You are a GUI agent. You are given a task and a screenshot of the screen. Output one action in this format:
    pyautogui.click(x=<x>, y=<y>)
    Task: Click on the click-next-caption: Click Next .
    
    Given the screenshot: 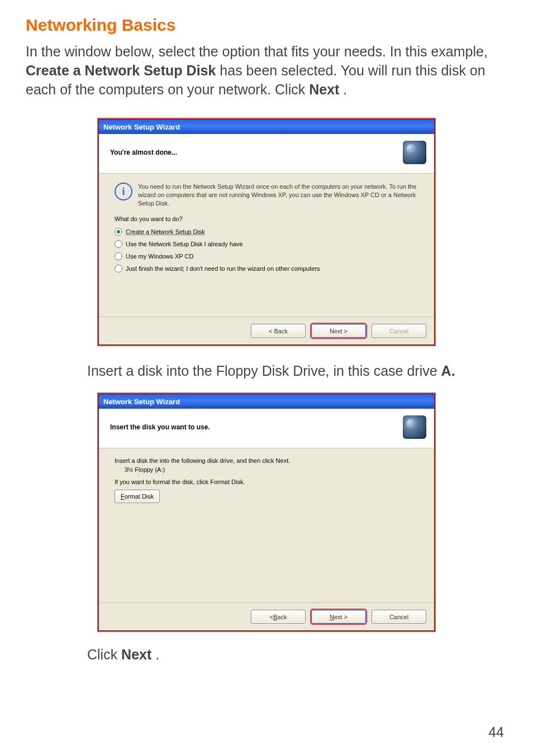 What is the action you would take?
    pyautogui.click(x=266, y=654)
    